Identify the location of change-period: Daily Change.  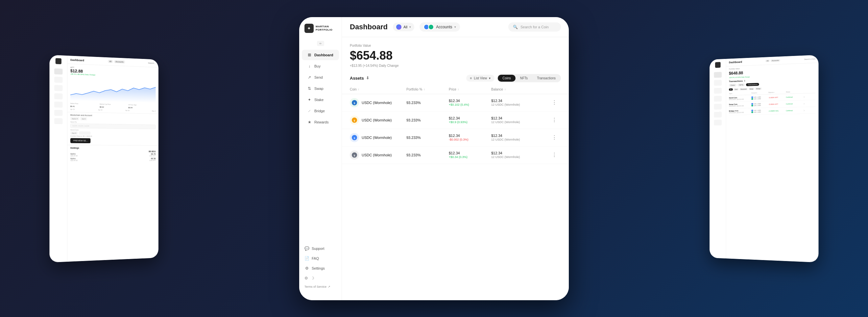
(389, 65).